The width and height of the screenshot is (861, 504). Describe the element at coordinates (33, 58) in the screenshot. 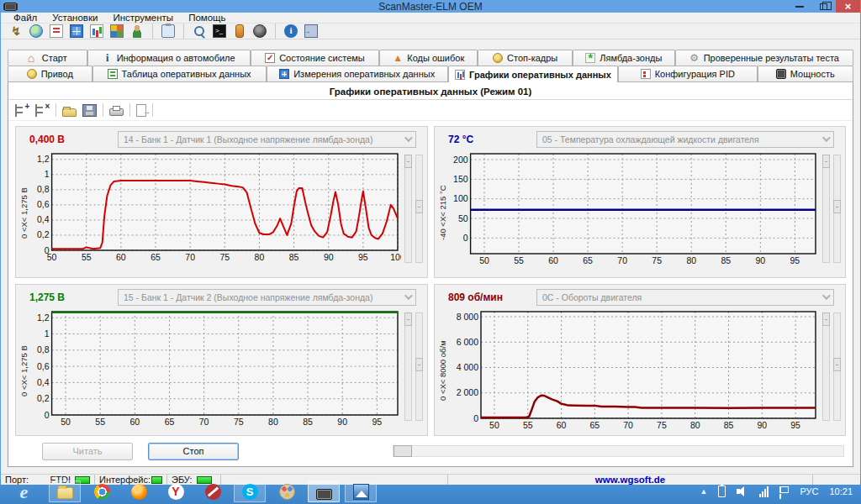

I see `home-icon: ⌂` at that location.